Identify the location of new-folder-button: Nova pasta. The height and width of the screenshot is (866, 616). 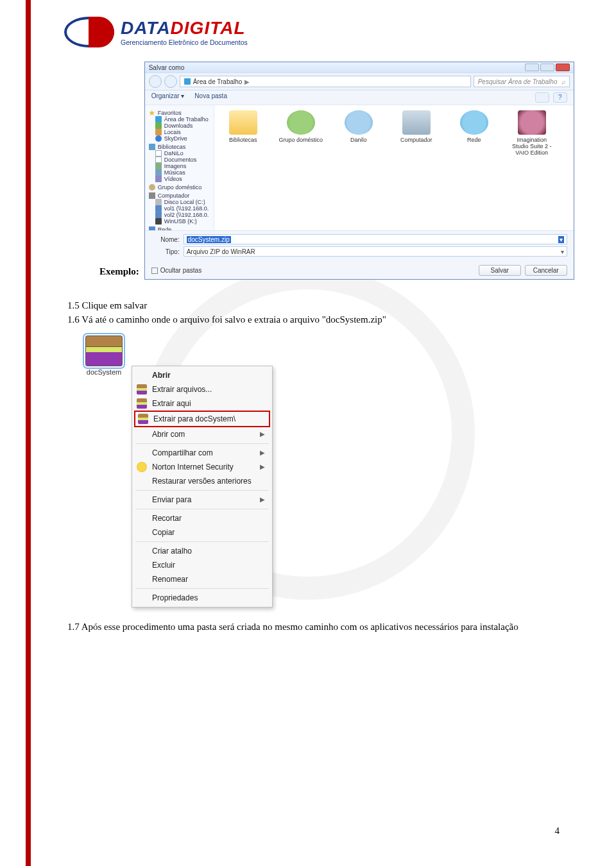
(210, 98).